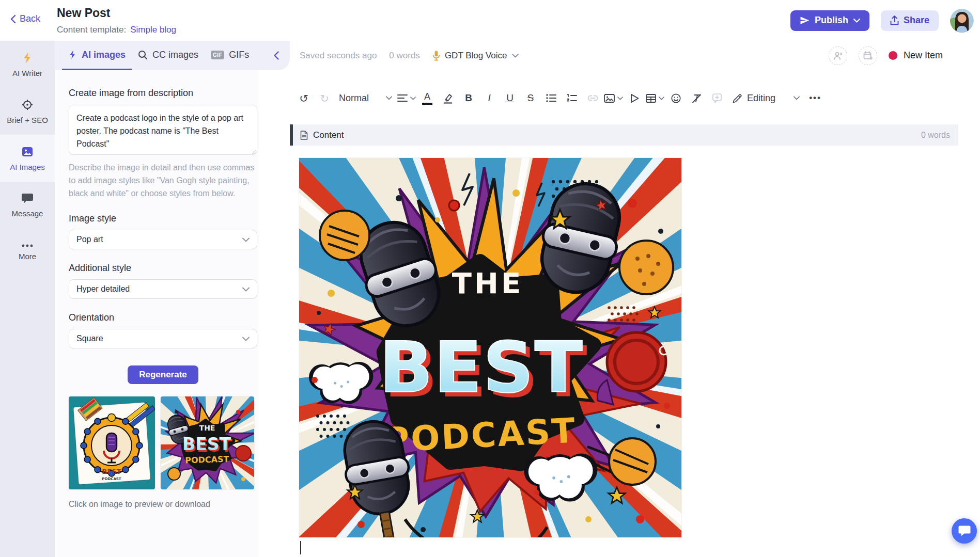 Image resolution: width=980 pixels, height=557 pixels. What do you see at coordinates (805, 21) in the screenshot?
I see `send-icon` at bounding box center [805, 21].